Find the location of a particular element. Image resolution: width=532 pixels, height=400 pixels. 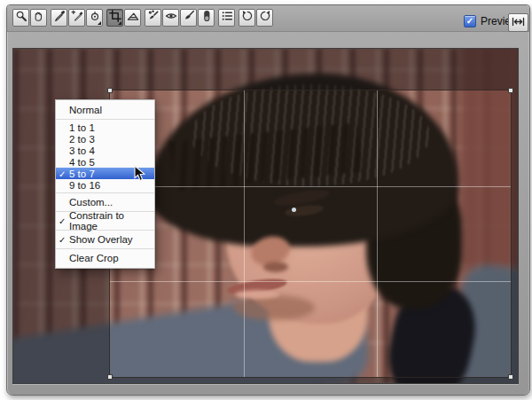

menu-item-3-to-4: 3 to 4 is located at coordinates (105, 151).